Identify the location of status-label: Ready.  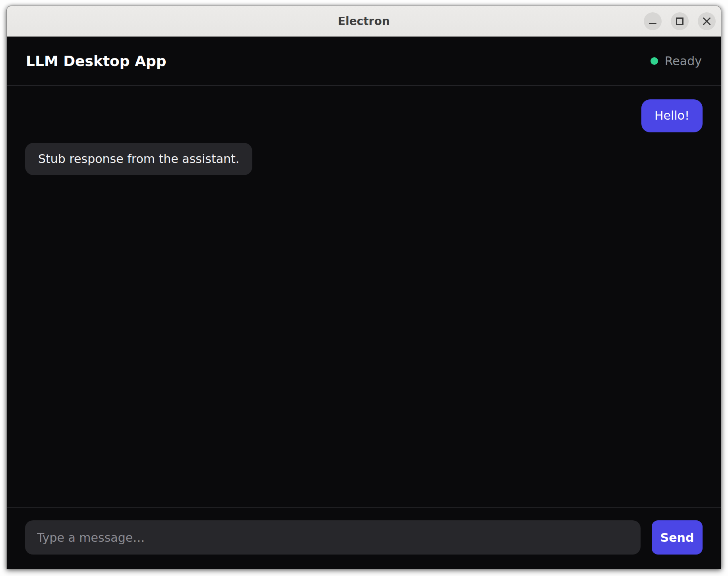
(683, 61).